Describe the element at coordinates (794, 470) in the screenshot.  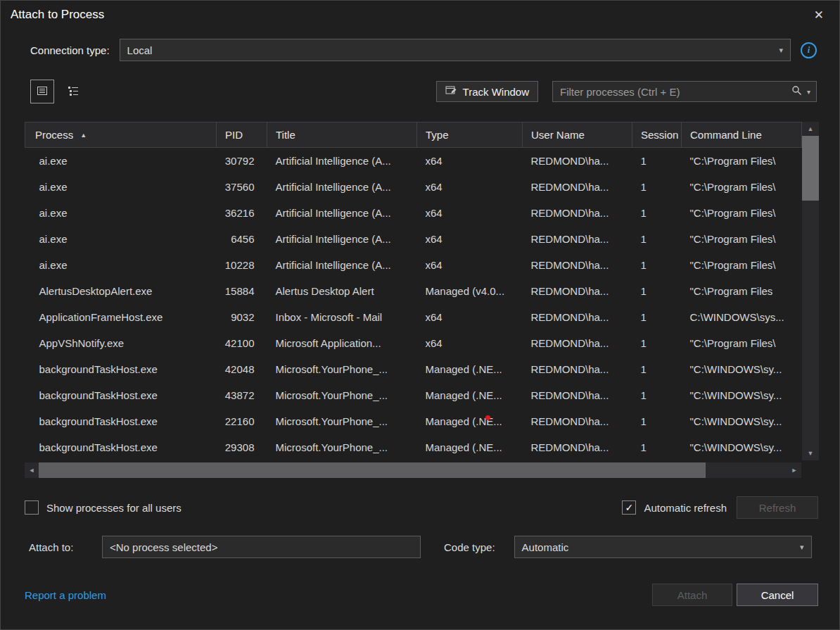
I see `scroll-right-icon: ►` at that location.